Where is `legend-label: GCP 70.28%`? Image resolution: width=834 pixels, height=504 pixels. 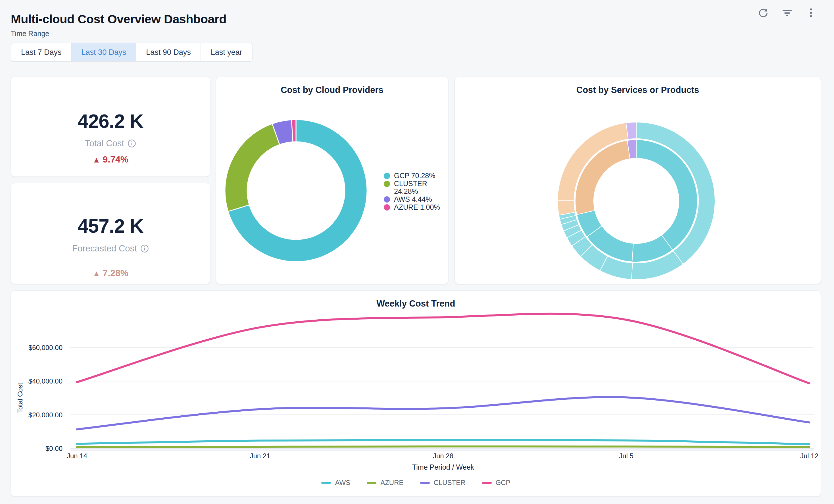 legend-label: GCP 70.28% is located at coordinates (415, 176).